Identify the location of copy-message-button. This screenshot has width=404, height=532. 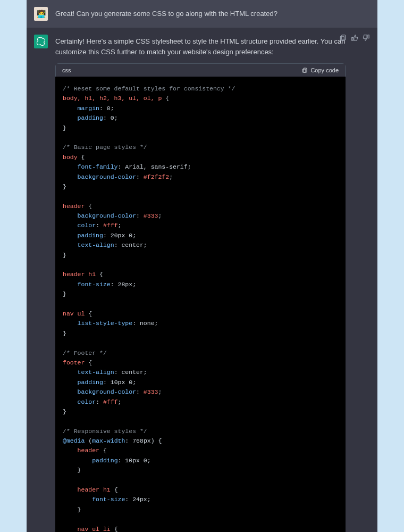
(343, 38).